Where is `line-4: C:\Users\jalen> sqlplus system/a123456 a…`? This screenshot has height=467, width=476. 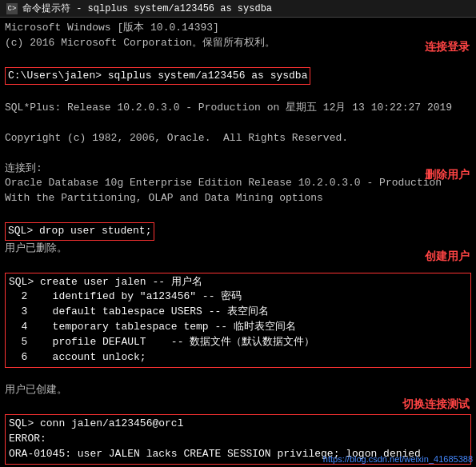 line-4: C:\Users\jalen> sqlplus system/a123456 a… is located at coordinates (158, 77).